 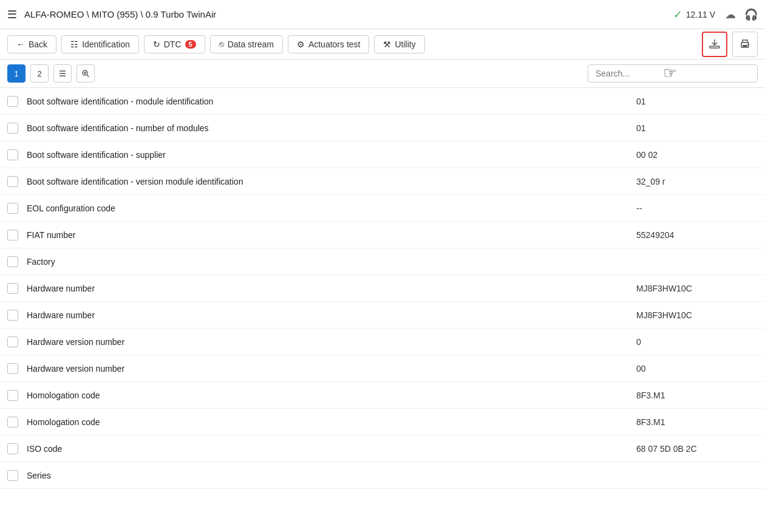 What do you see at coordinates (382, 208) in the screenshot?
I see `table-row: EOL configuration code--` at bounding box center [382, 208].